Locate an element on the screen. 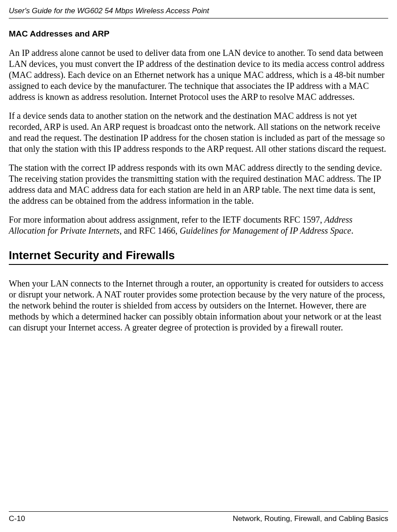  document-header: User's Guide for the WG602 54 Mbps Wirel… is located at coordinates (198, 12).